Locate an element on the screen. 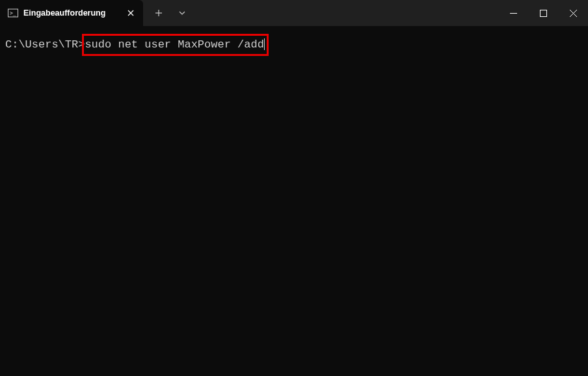  tab-close-button is located at coordinates (131, 13).